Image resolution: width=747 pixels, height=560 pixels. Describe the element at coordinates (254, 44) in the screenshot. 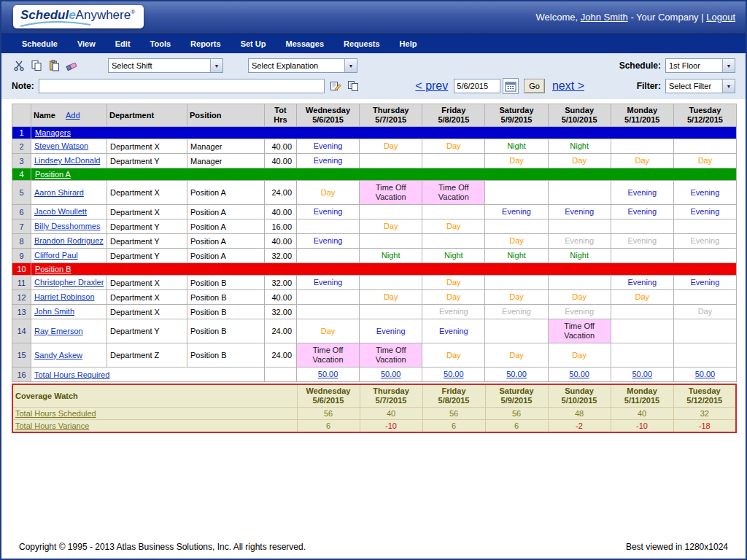

I see `menu-item-set-up: Set Up` at that location.